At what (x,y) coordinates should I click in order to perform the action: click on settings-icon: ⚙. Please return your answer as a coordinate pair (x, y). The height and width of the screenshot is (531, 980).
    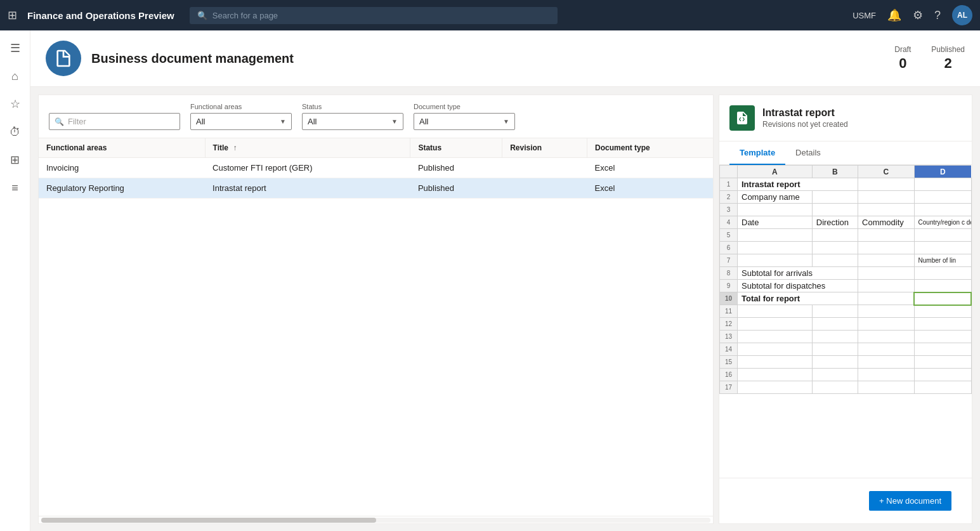
    Looking at the image, I should click on (918, 15).